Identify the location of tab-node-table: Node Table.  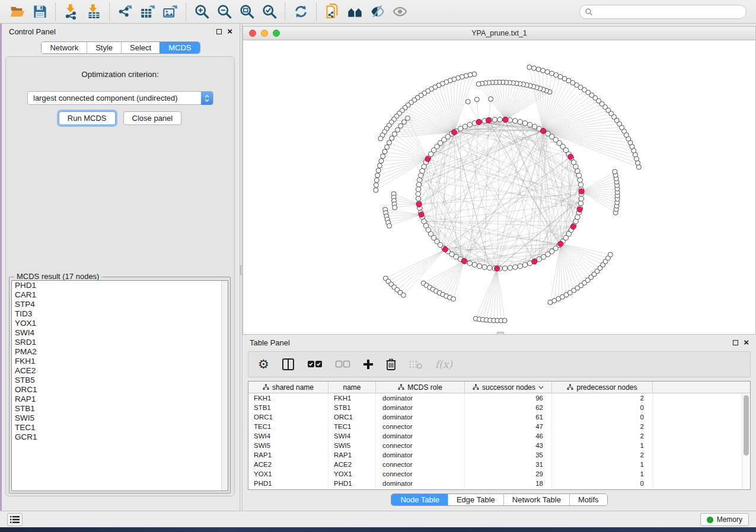
(420, 500).